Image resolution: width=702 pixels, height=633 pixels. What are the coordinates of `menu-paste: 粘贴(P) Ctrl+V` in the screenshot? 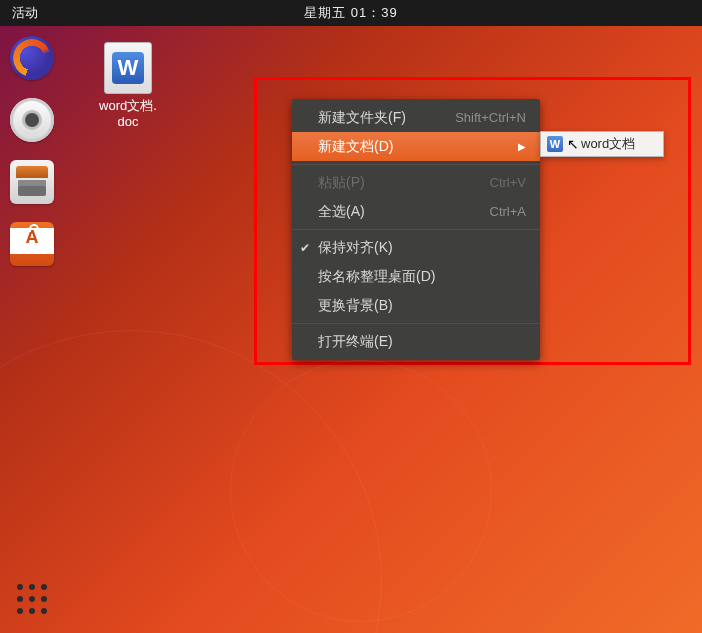 It's located at (416, 182).